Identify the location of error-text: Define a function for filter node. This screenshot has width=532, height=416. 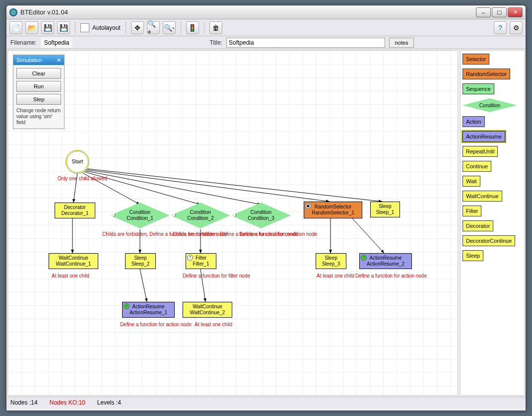
(216, 276).